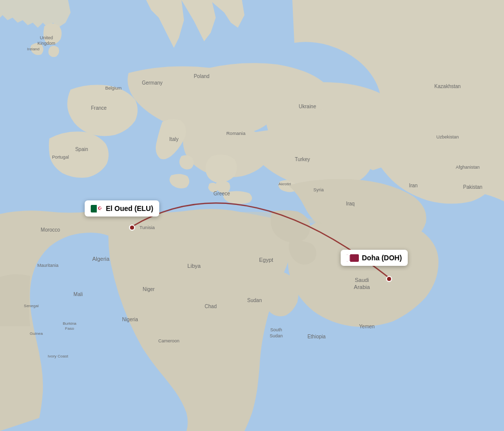 The image size is (504, 431). What do you see at coordinates (255, 300) in the screenshot?
I see `label-sudan: Sudan` at bounding box center [255, 300].